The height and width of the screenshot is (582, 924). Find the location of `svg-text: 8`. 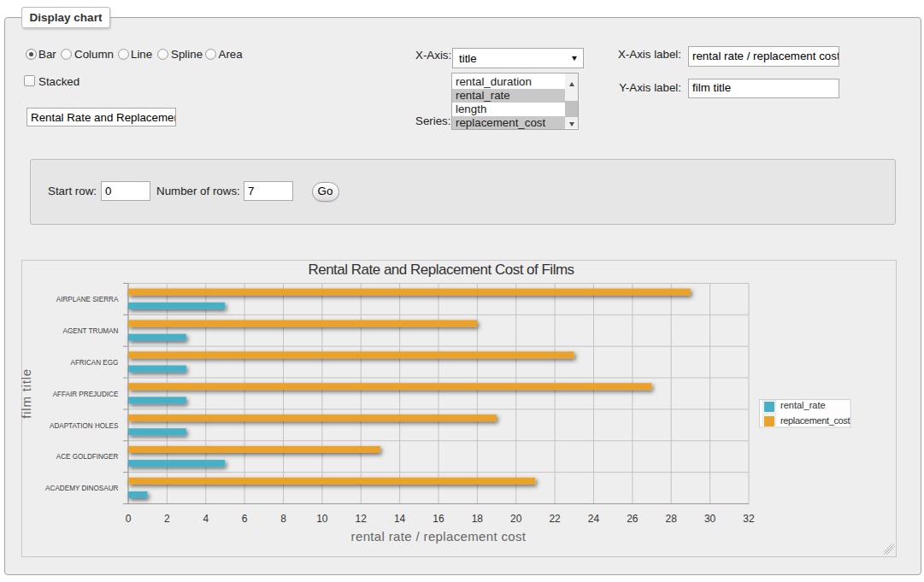

svg-text: 8 is located at coordinates (284, 519).